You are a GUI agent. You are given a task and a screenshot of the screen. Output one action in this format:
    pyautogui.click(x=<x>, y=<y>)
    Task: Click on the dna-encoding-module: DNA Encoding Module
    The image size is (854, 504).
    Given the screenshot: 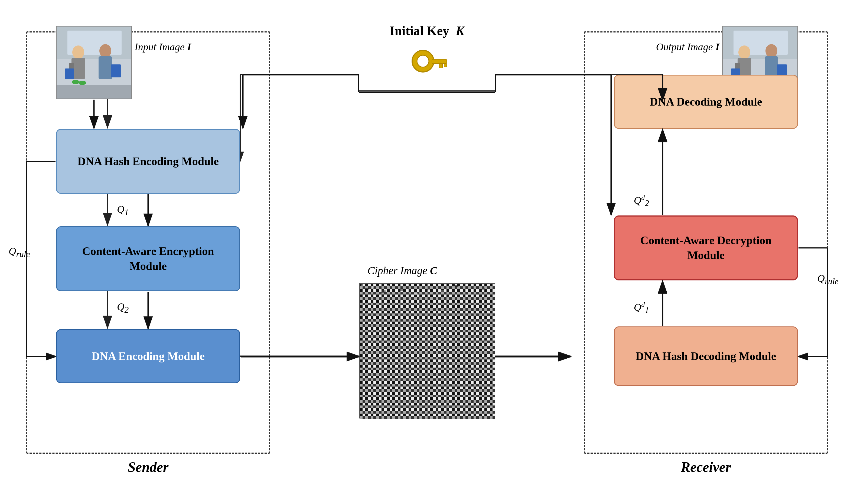 What is the action you would take?
    pyautogui.click(x=148, y=356)
    